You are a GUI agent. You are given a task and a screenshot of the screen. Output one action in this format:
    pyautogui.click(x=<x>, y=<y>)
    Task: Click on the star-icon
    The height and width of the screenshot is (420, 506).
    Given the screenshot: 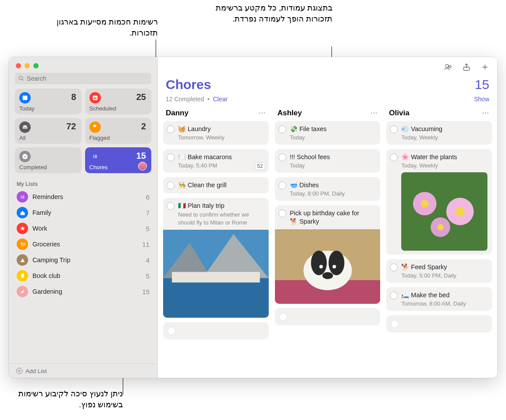 What is the action you would take?
    pyautogui.click(x=22, y=228)
    